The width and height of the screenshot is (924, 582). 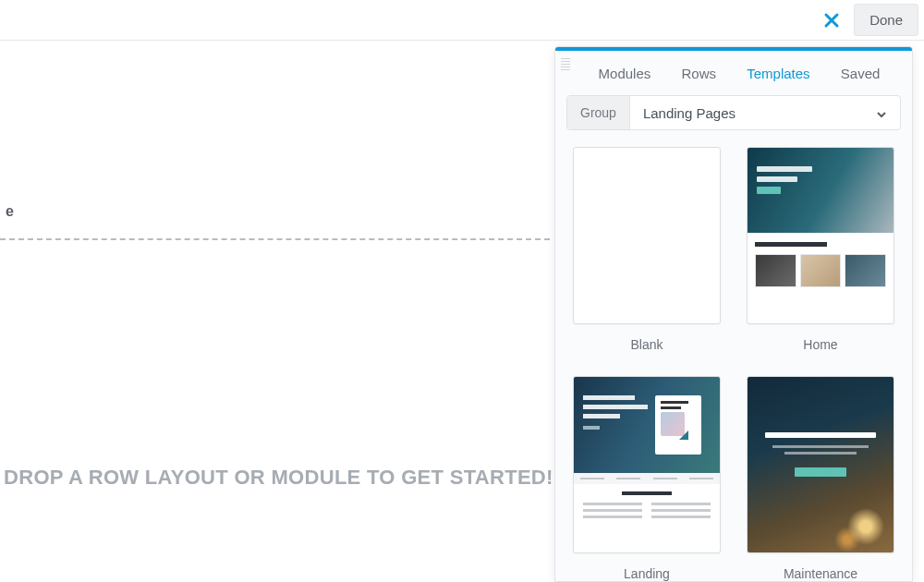 What do you see at coordinates (647, 574) in the screenshot?
I see `template-caption: Landing` at bounding box center [647, 574].